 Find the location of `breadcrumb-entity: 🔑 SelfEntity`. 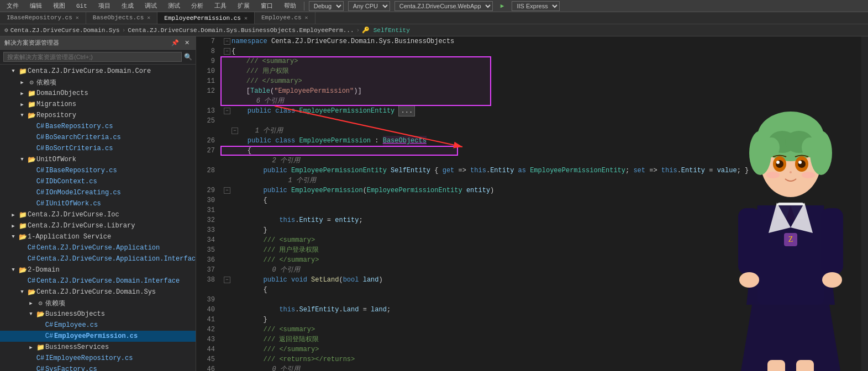

breadcrumb-entity: 🔑 SelfEntity is located at coordinates (386, 30).